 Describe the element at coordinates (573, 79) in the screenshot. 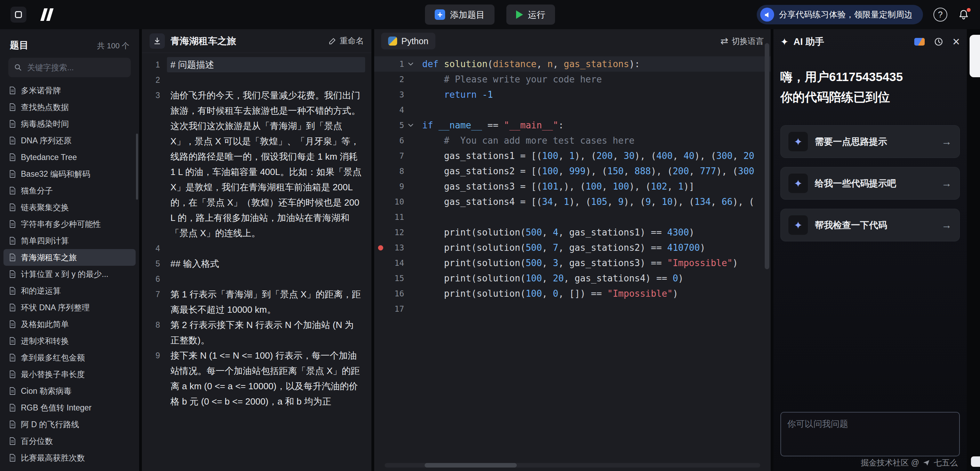

I see `code-line: 2 # Please write your code here` at that location.